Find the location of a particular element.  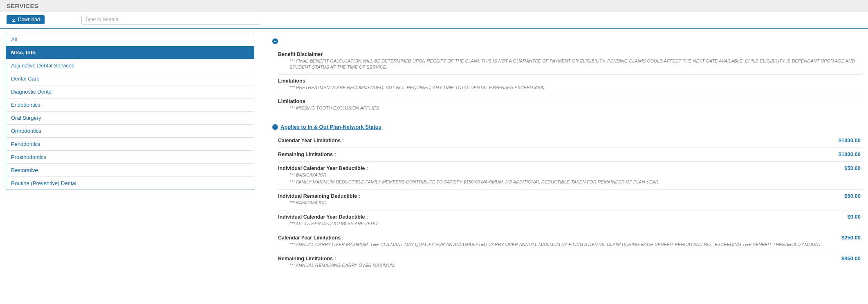

detail-value: $350.00 is located at coordinates (851, 258).